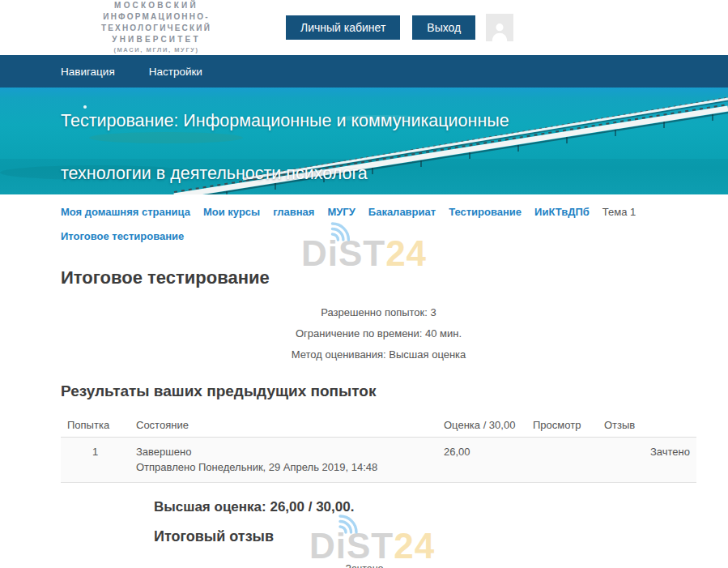  Describe the element at coordinates (400, 28) in the screenshot. I see `header-actions: Личный кабинет Выход` at that location.